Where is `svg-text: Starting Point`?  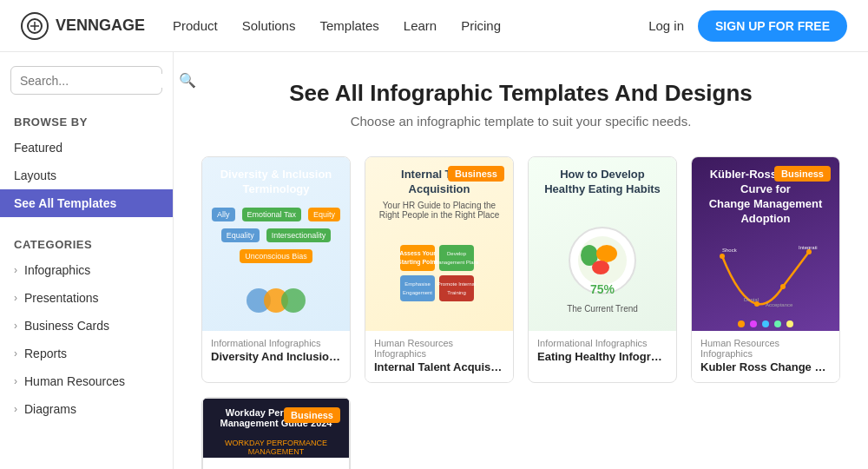
svg-text: Starting Point is located at coordinates (419, 262).